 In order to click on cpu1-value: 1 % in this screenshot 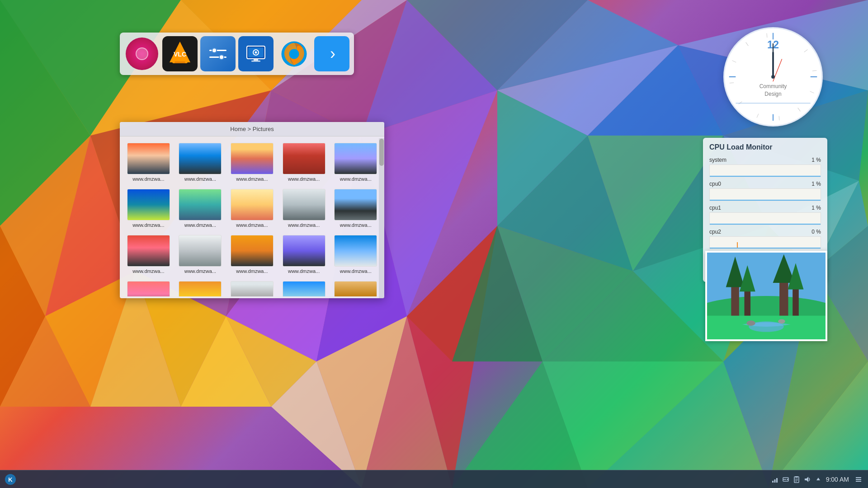, I will do `click(816, 208)`.